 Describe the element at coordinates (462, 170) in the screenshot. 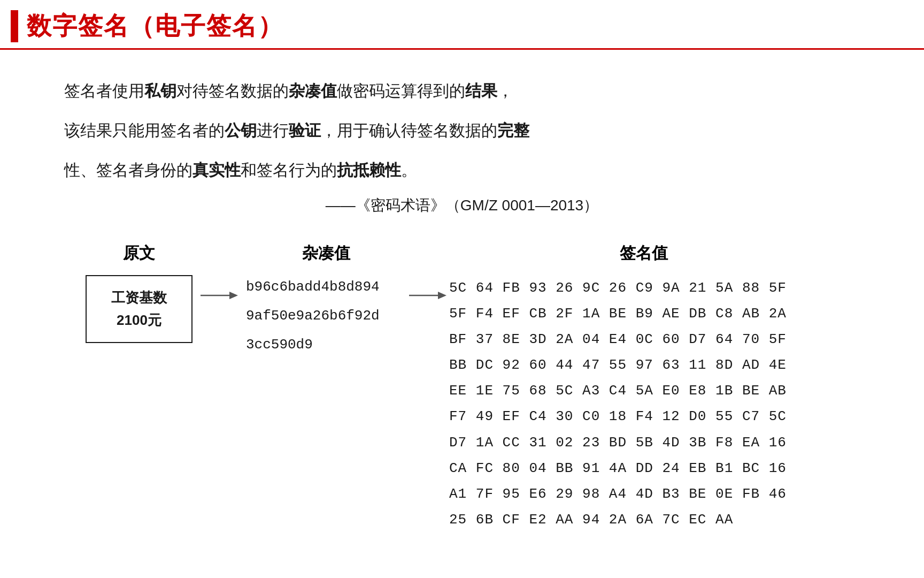

I see `description-line3: 性、签名者身份的真实性和签名行为的抗抵赖性。` at that location.